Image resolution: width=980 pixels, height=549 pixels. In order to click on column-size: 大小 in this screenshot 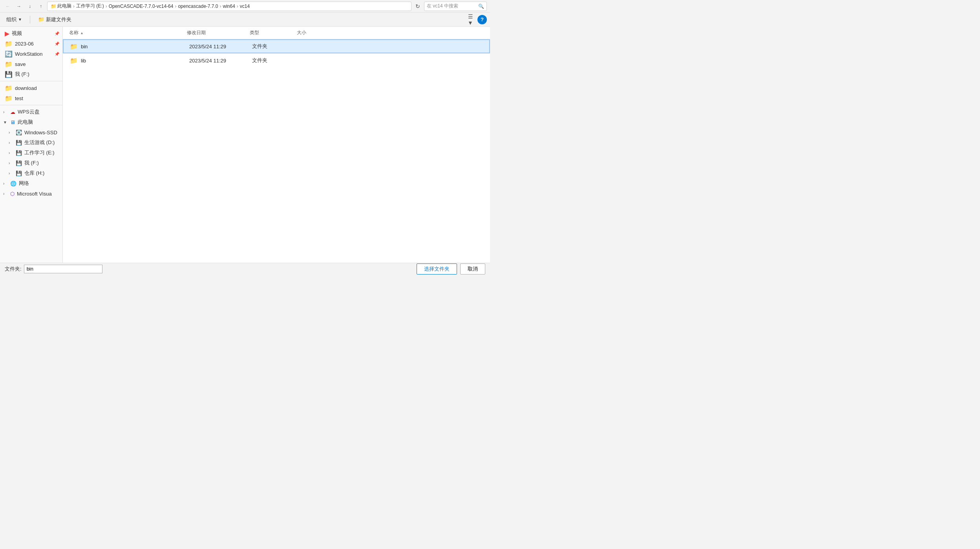, I will do `click(313, 33)`.